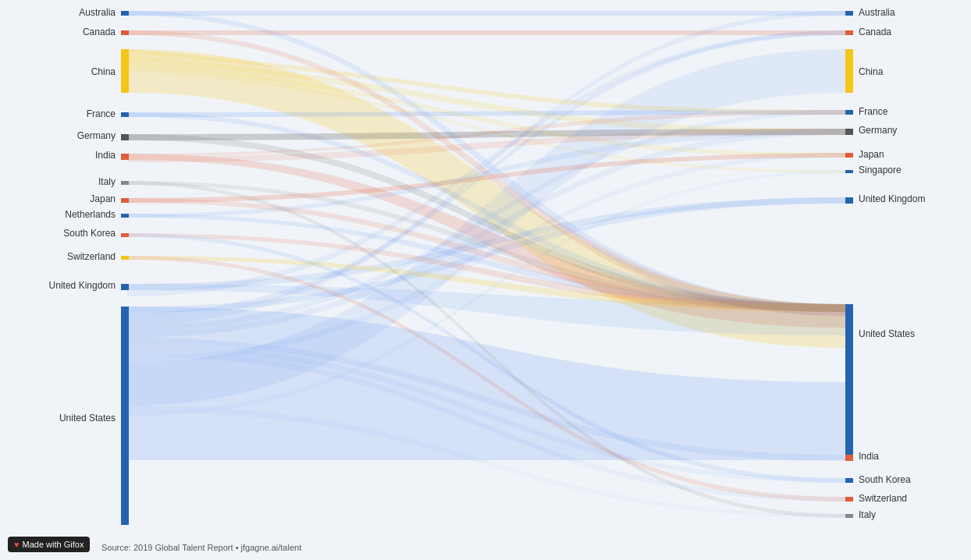 The height and width of the screenshot is (560, 971). What do you see at coordinates (105, 155) in the screenshot?
I see `label-left-india: India` at bounding box center [105, 155].